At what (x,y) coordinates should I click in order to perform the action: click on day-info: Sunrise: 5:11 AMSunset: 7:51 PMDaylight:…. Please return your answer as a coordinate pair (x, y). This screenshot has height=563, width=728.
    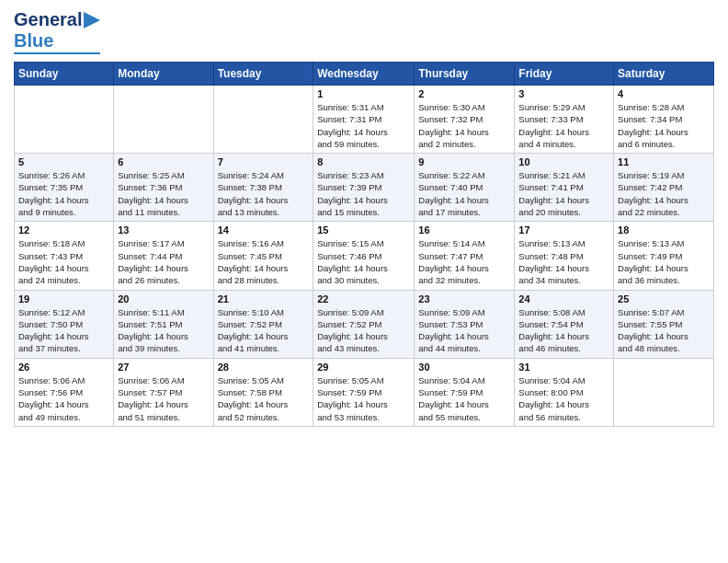
    Looking at the image, I should click on (164, 331).